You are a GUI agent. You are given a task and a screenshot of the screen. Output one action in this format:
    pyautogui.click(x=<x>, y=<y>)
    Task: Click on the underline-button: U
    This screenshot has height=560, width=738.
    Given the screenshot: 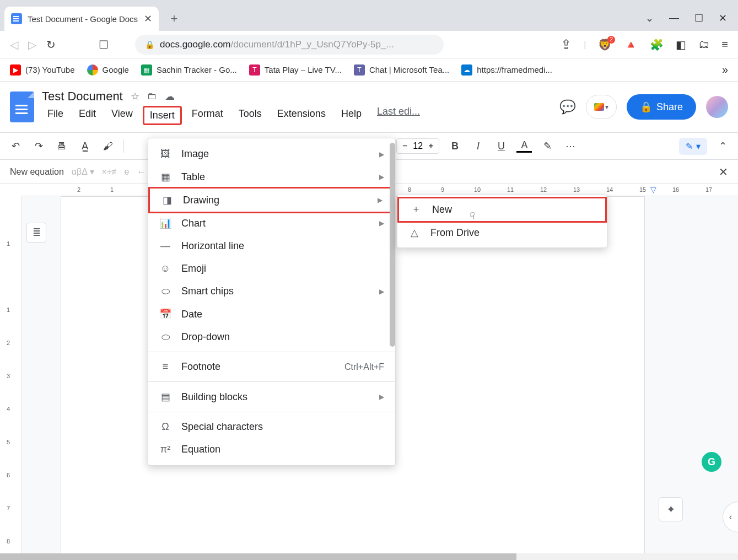 What is the action you would take?
    pyautogui.click(x=501, y=147)
    